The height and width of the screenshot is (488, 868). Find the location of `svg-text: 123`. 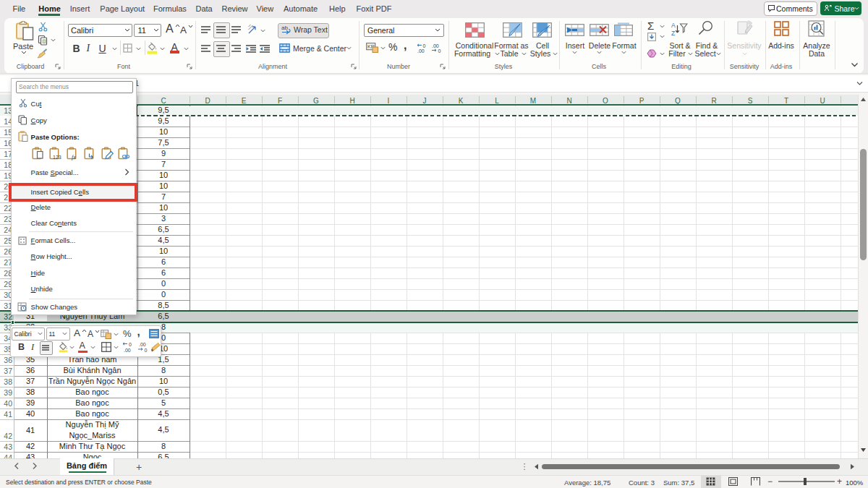

svg-text: 123 is located at coordinates (57, 158).